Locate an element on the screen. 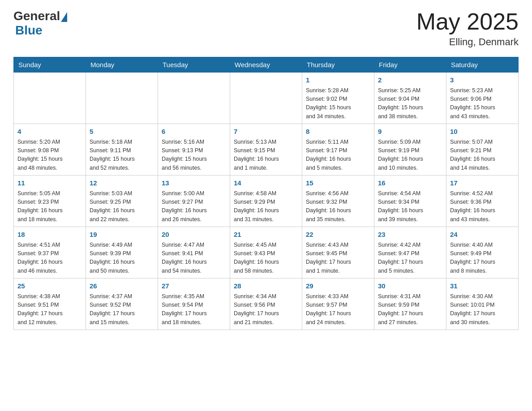  day-number: 20 is located at coordinates (194, 235).